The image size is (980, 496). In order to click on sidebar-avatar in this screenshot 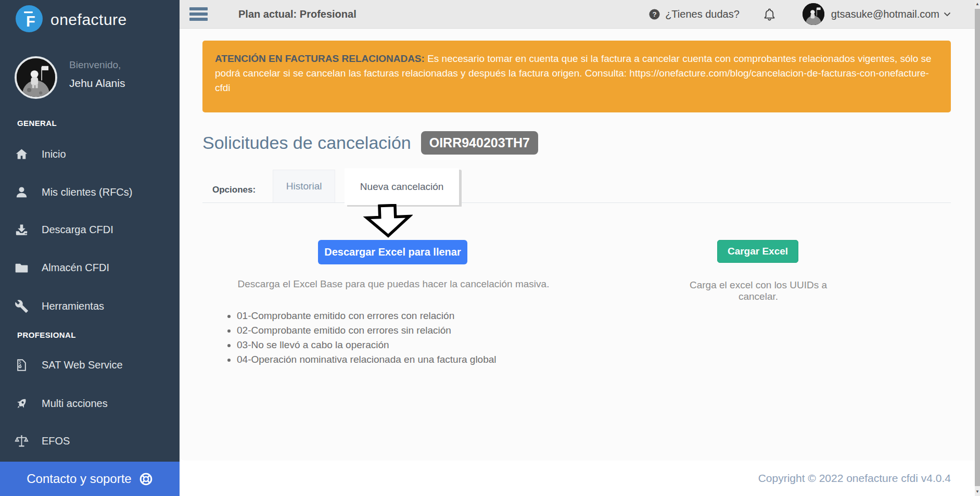, I will do `click(36, 78)`.